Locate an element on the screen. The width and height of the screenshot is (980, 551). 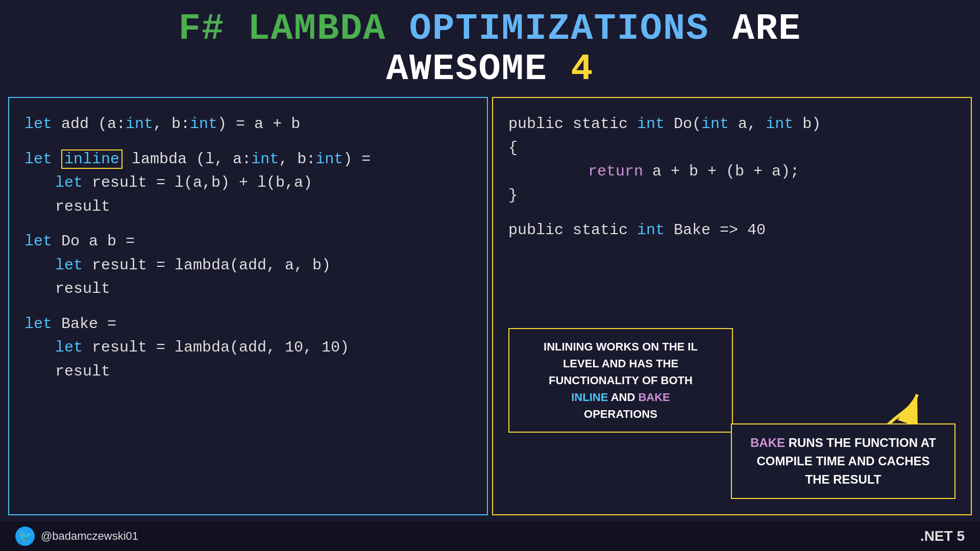
inlining-bake-keyword: BAKE is located at coordinates (654, 397).